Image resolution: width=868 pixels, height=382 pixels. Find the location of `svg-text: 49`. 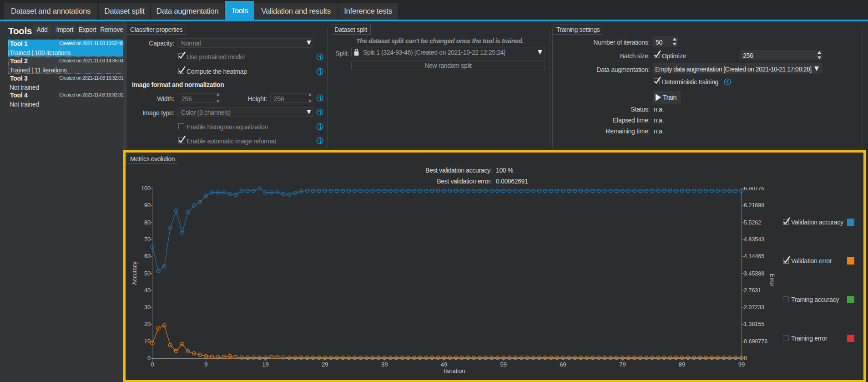

svg-text: 49 is located at coordinates (444, 364).